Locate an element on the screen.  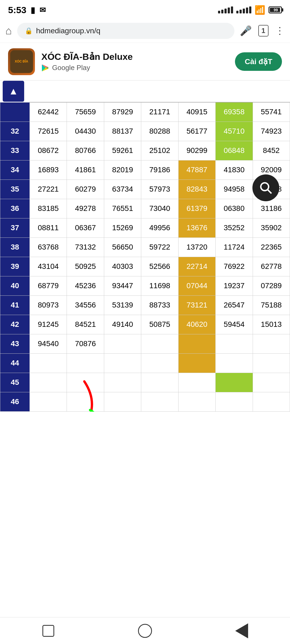
table-cell: 73040 is located at coordinates (160, 208).